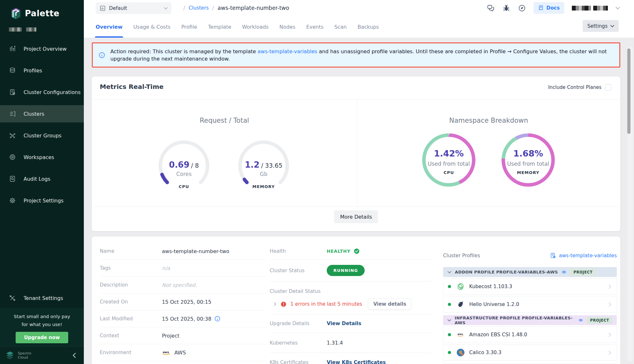  What do you see at coordinates (256, 27) in the screenshot?
I see `tab-workloads: Workloads` at bounding box center [256, 27].